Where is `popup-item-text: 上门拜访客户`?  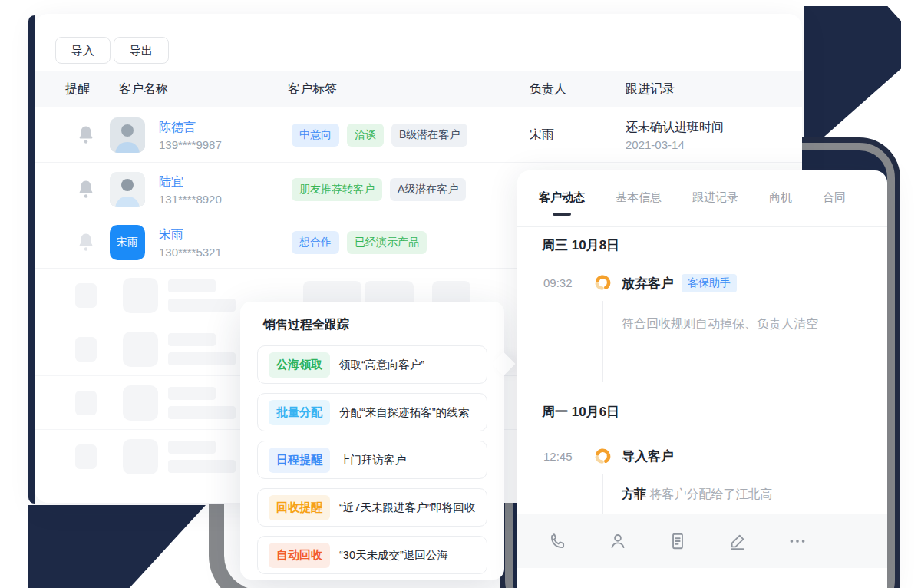
popup-item-text: 上门拜访客户 is located at coordinates (373, 461).